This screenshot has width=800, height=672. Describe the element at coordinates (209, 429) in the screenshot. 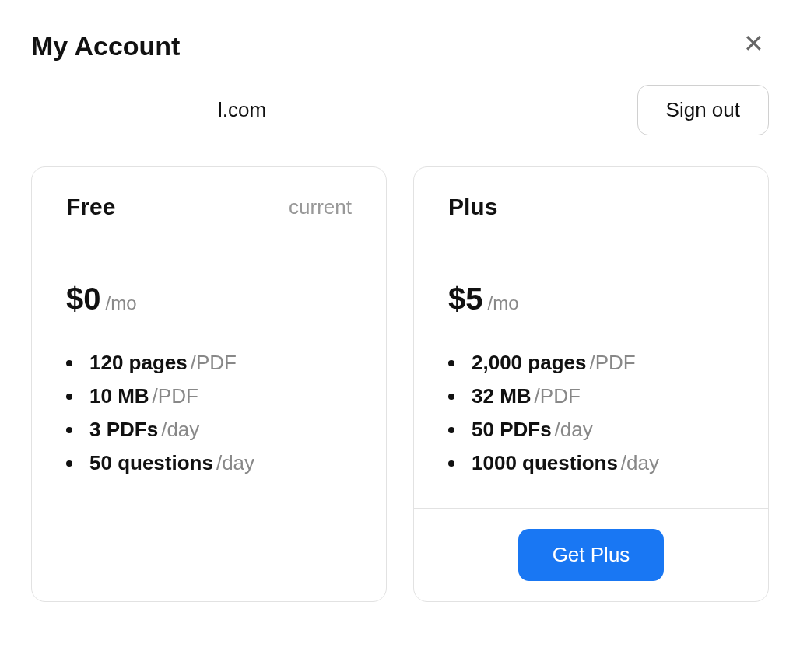

I see `list-item: 3 PDFs /day` at that location.